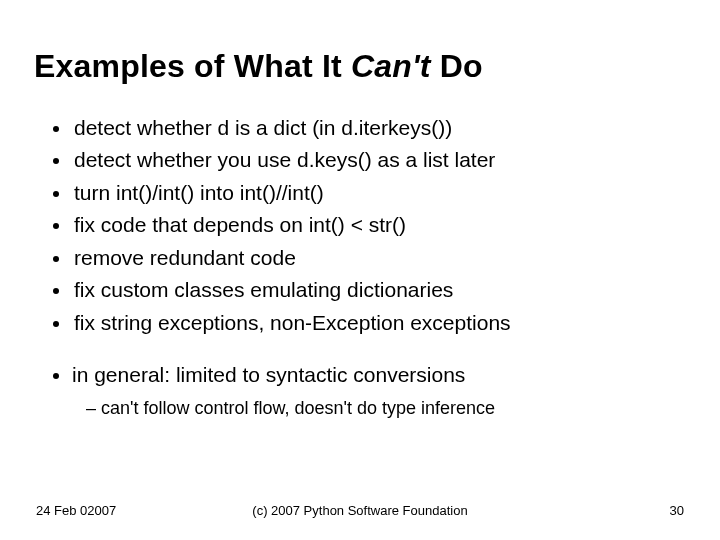  I want to click on bullet-text: remove redundant code, so click(185, 258).